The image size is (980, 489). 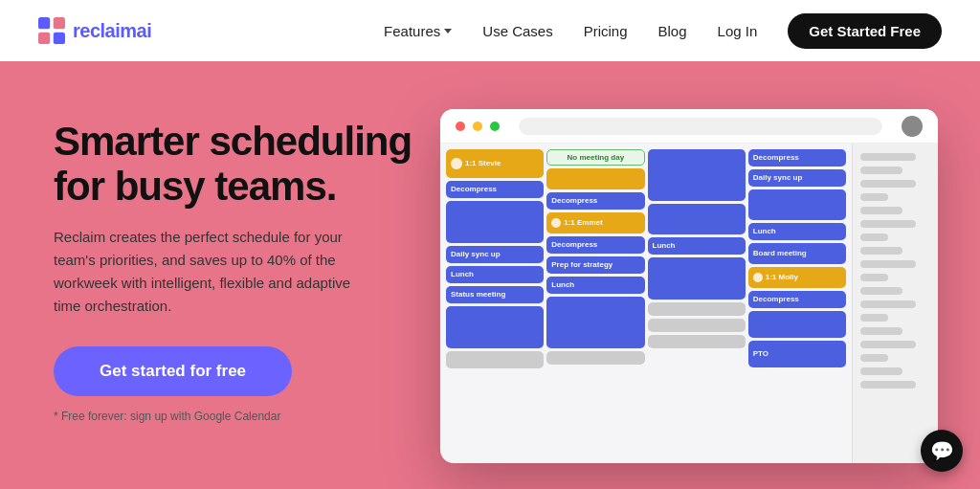 I want to click on nav-blog: Blog, so click(x=673, y=31).